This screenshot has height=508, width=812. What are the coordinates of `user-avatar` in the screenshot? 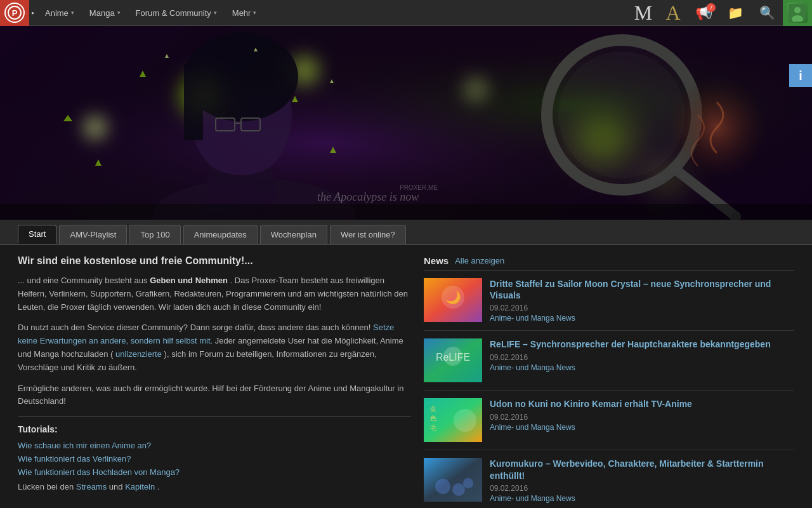 It's located at (797, 13).